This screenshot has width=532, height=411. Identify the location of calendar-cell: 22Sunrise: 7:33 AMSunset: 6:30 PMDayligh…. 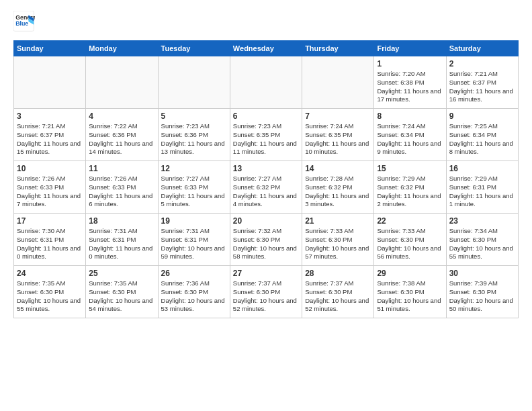
(410, 240).